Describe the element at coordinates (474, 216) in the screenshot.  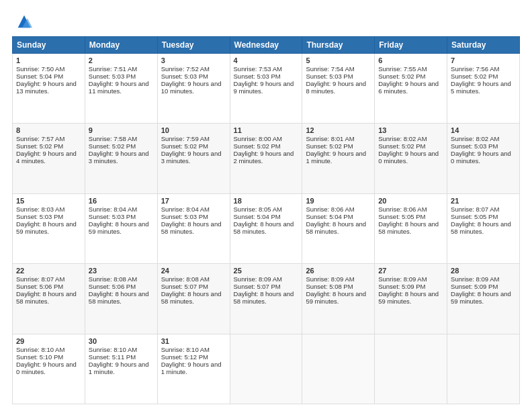
I see `sunset: Sunset: 5:05 PM` at that location.